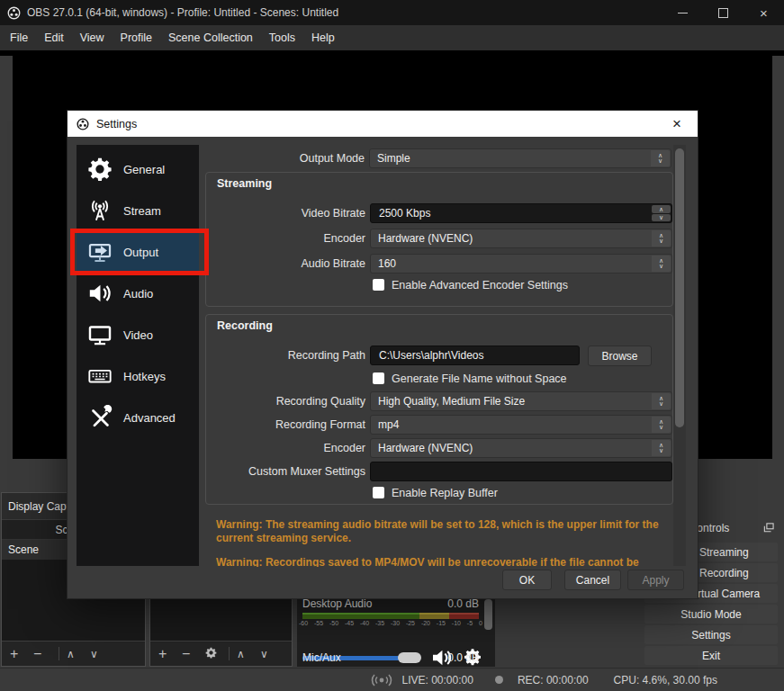 This screenshot has height=691, width=784. I want to click on rec-dot-icon, so click(499, 680).